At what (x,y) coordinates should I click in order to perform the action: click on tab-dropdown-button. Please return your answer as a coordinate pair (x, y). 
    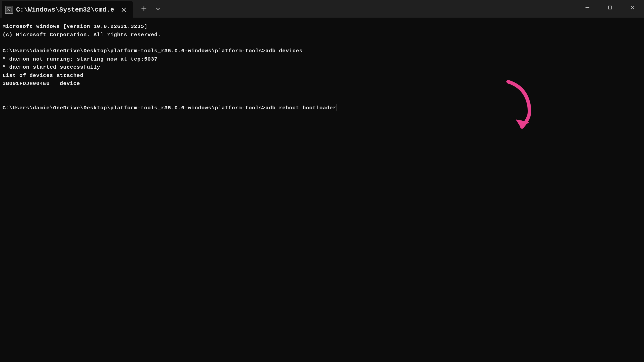
    Looking at the image, I should click on (158, 9).